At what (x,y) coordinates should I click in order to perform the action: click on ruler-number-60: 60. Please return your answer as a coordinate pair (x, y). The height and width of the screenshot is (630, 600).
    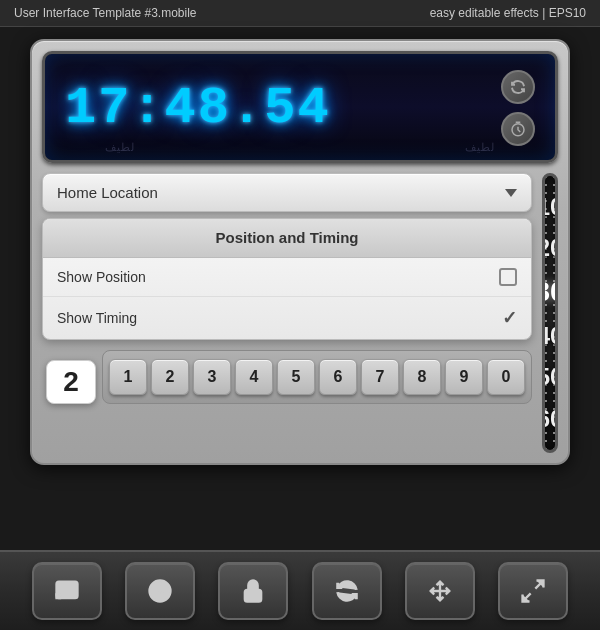
    Looking at the image, I should click on (550, 419).